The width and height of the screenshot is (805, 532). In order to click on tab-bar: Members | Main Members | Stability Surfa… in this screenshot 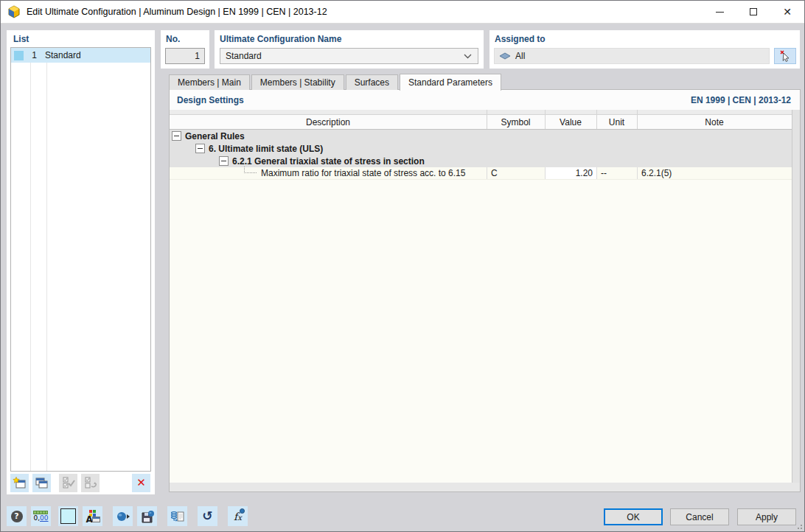, I will do `click(336, 82)`.